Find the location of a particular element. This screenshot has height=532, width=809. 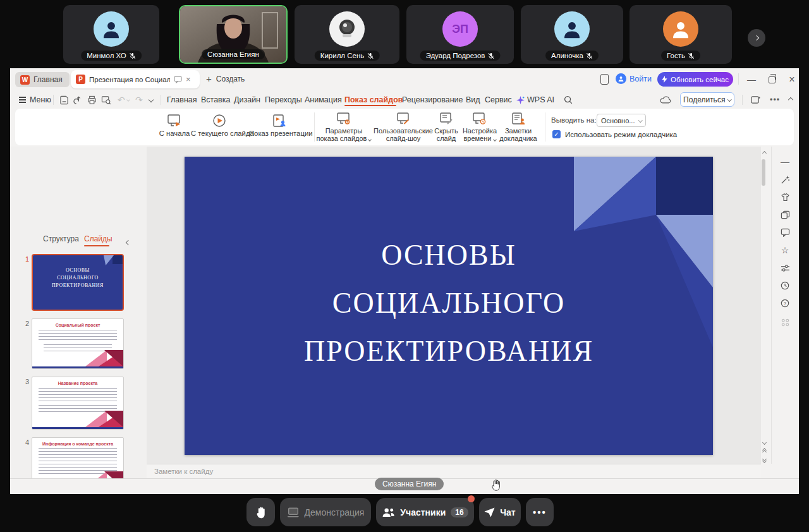

scroll-up-icon is located at coordinates (764, 153).